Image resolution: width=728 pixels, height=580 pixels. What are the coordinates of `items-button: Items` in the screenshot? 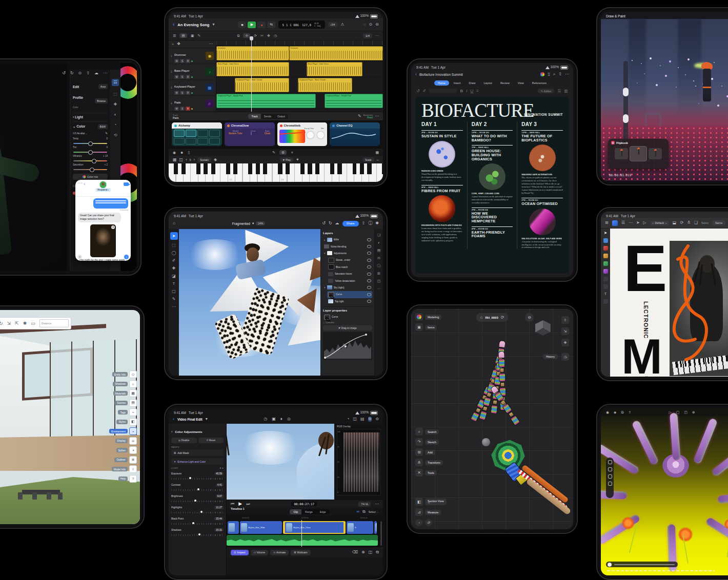 It's located at (431, 327).